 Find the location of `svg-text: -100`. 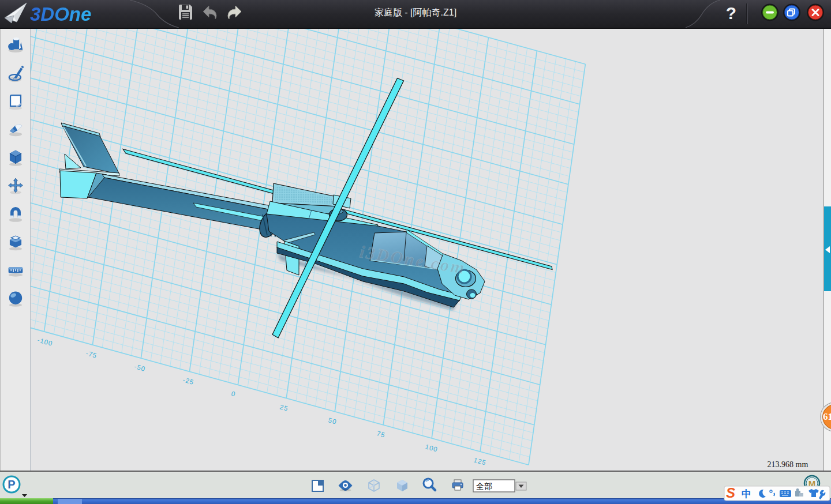

svg-text: -100 is located at coordinates (45, 341).